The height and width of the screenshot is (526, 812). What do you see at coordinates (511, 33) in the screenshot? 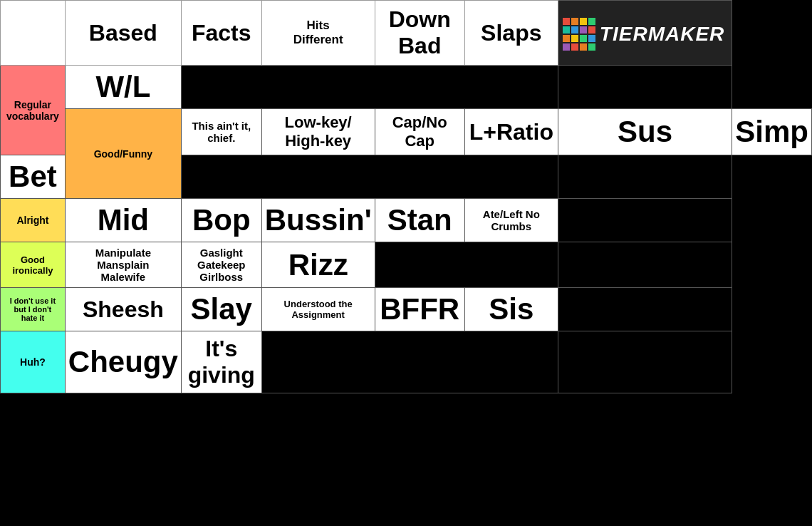
I see `header-slaps: Slaps` at bounding box center [511, 33].